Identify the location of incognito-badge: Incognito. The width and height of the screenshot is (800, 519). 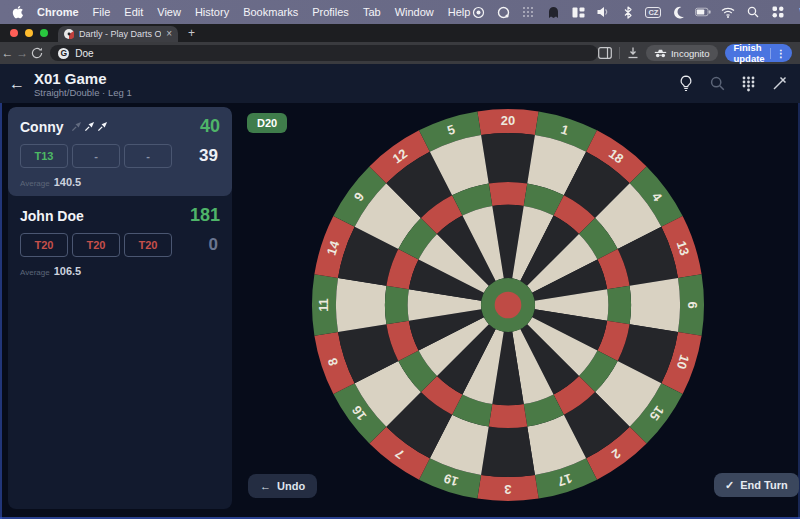
(682, 53).